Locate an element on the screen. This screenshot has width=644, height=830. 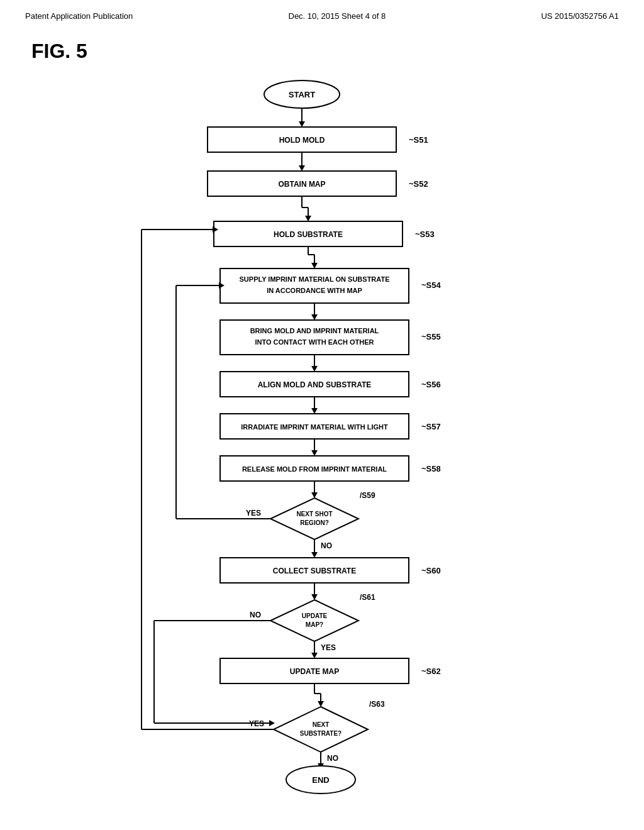
s55-label-2: INTO CONTACT WITH EACH OTHER is located at coordinates (314, 342).